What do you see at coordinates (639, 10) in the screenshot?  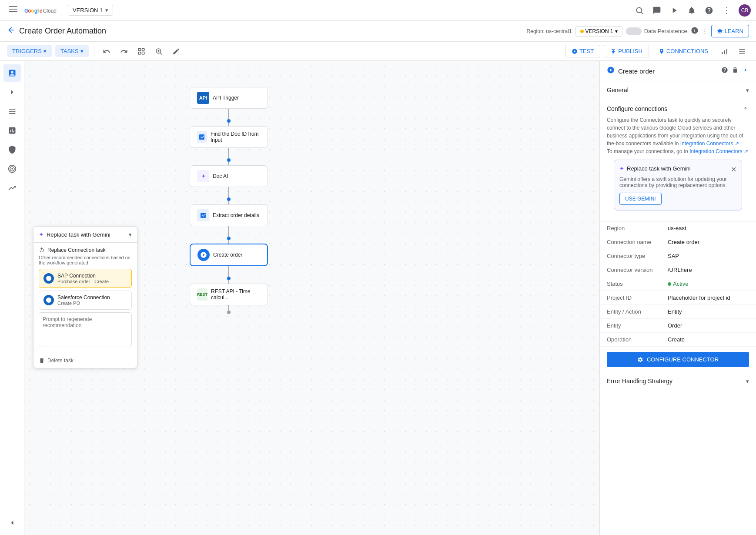 I see `search-icon` at bounding box center [639, 10].